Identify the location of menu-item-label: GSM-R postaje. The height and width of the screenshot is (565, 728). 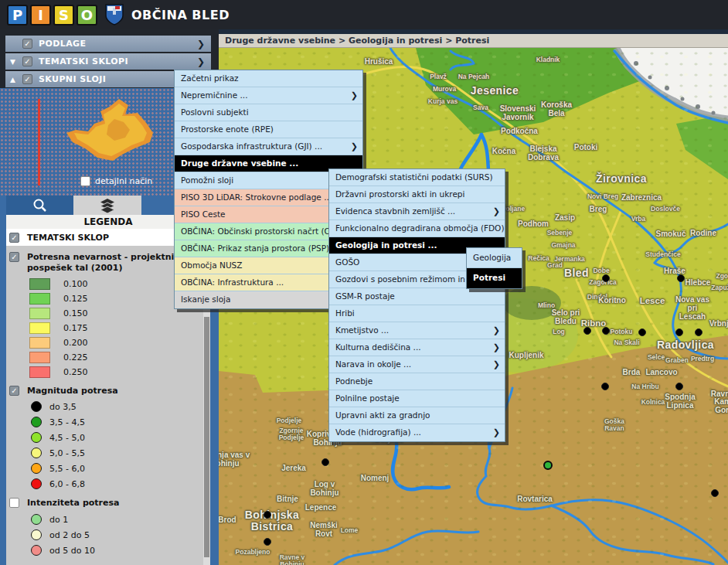
(365, 296).